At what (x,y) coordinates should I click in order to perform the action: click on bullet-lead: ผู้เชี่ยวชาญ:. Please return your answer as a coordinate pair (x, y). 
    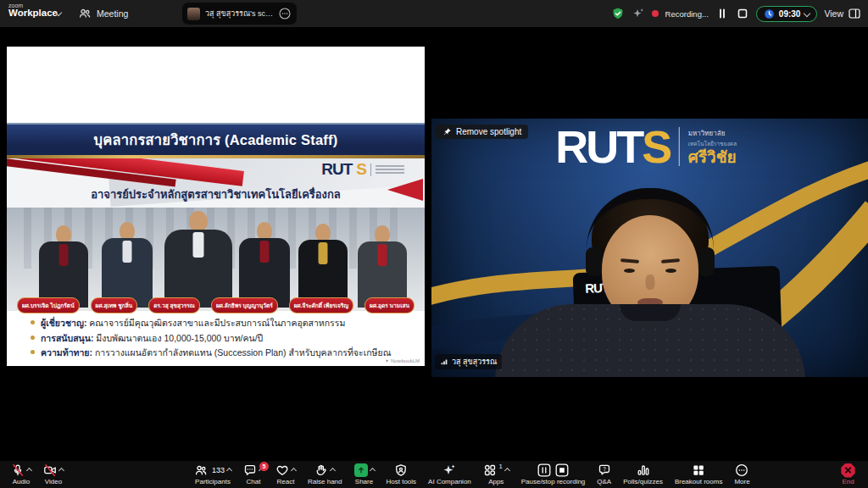
    Looking at the image, I should click on (64, 323).